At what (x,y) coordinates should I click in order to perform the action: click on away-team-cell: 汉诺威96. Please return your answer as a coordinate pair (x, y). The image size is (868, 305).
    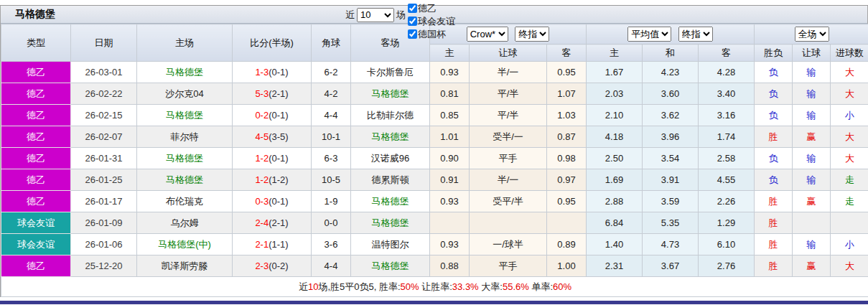
    Looking at the image, I should click on (391, 159).